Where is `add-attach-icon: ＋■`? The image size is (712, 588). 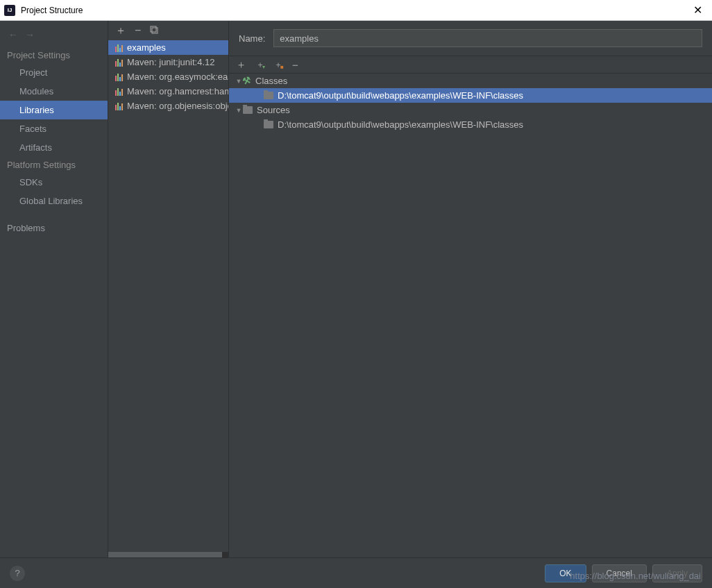
add-attach-icon: ＋■ is located at coordinates (278, 65).